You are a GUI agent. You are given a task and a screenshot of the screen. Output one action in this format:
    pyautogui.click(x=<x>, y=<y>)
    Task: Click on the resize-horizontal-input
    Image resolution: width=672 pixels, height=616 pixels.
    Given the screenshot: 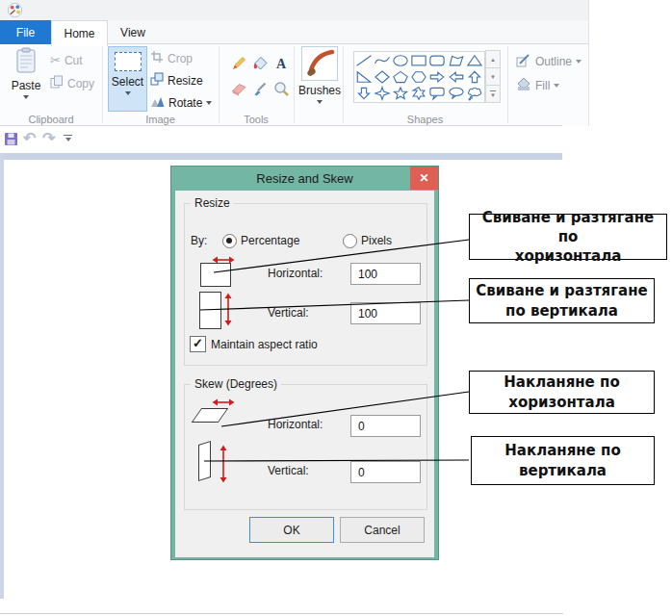 What is the action you would take?
    pyautogui.click(x=385, y=273)
    